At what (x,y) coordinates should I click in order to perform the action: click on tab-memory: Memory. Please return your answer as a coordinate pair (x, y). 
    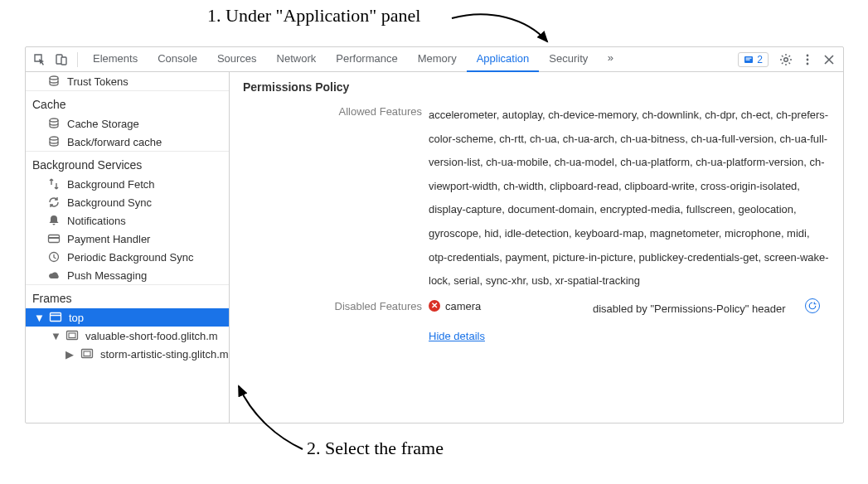
    Looking at the image, I should click on (438, 60).